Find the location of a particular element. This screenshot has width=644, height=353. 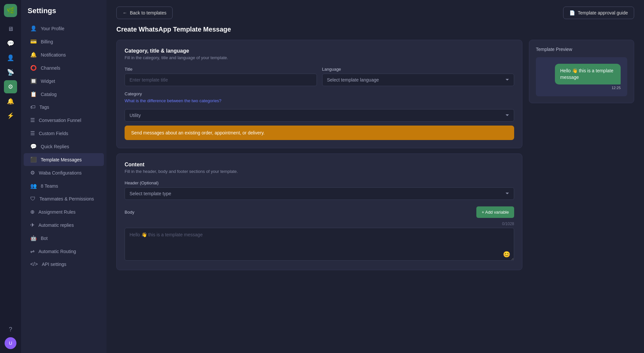

monitor-icon: 🖥 is located at coordinates (11, 29).